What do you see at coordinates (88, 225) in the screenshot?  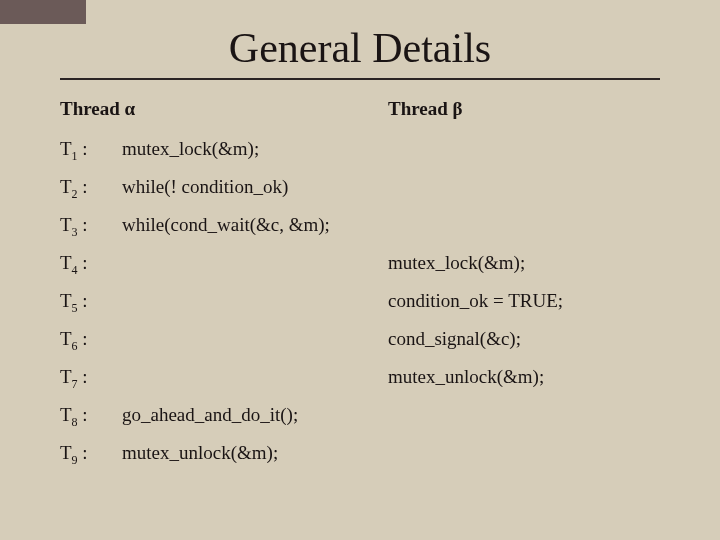 I see `row-label: T3 :` at bounding box center [88, 225].